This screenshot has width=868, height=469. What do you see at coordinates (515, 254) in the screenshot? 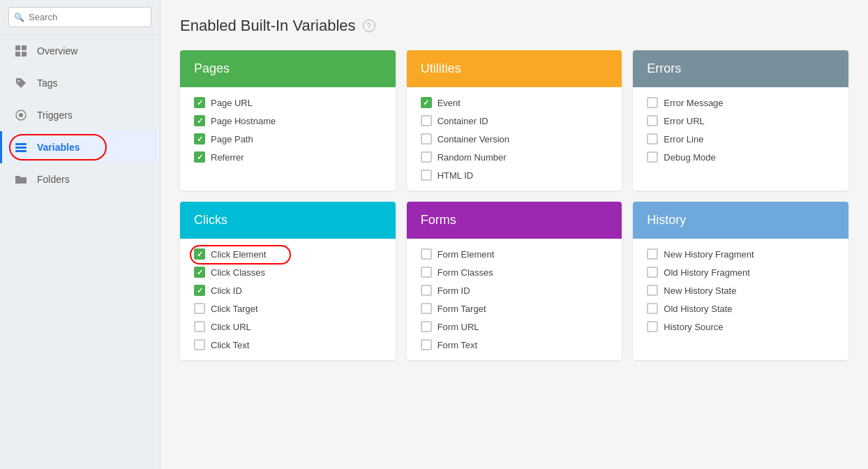
I see `checkbox-item-forms-0: Form Element` at bounding box center [515, 254].